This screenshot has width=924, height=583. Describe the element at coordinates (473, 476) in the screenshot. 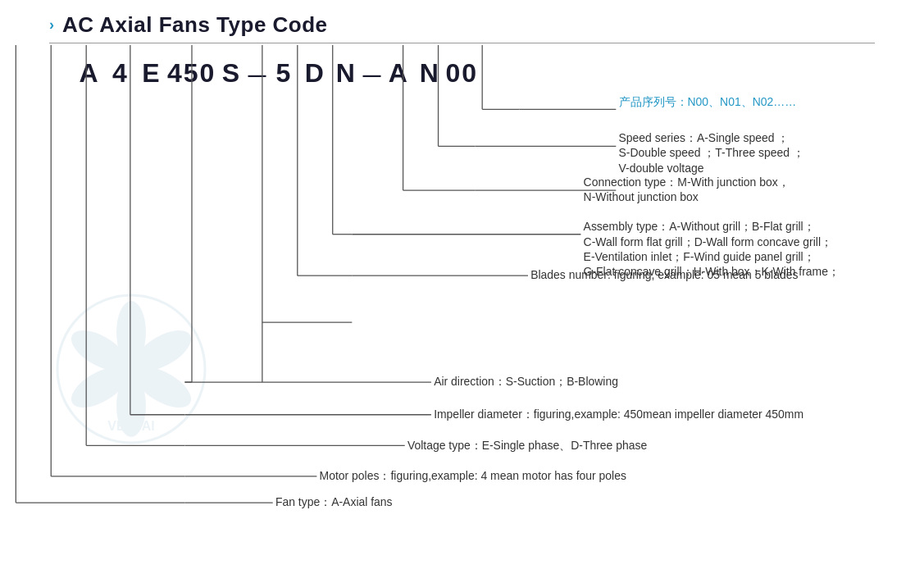

I see `svg-text:Motor poles：figuring,example: : Motor poles：figuring,example: 4 mean mot…` at that location.